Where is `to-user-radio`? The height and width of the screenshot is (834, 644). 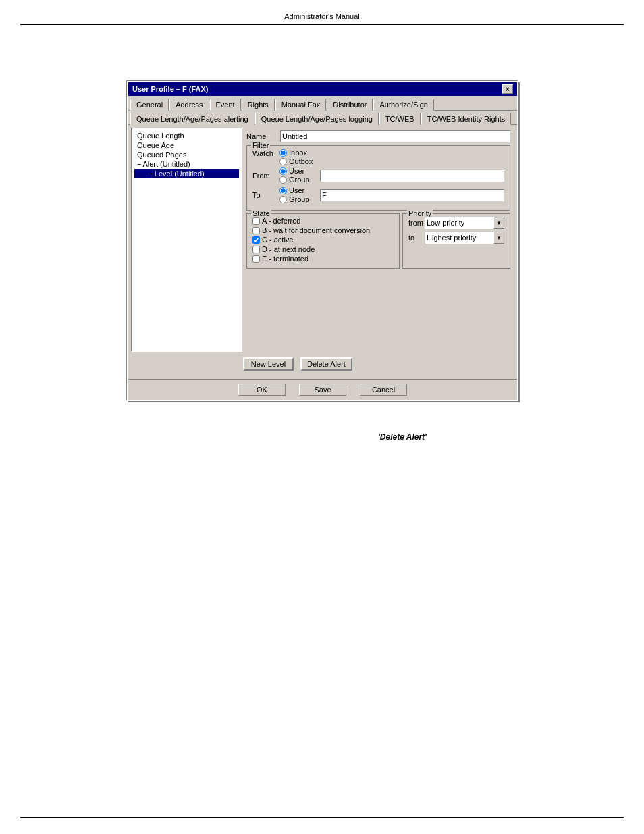 to-user-radio is located at coordinates (284, 190).